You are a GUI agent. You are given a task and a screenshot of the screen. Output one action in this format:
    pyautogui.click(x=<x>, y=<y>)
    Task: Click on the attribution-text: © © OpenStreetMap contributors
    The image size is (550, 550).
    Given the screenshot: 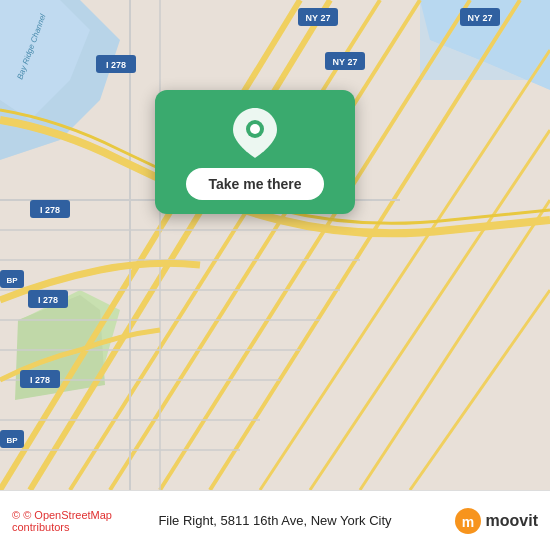 What is the action you would take?
    pyautogui.click(x=78, y=521)
    